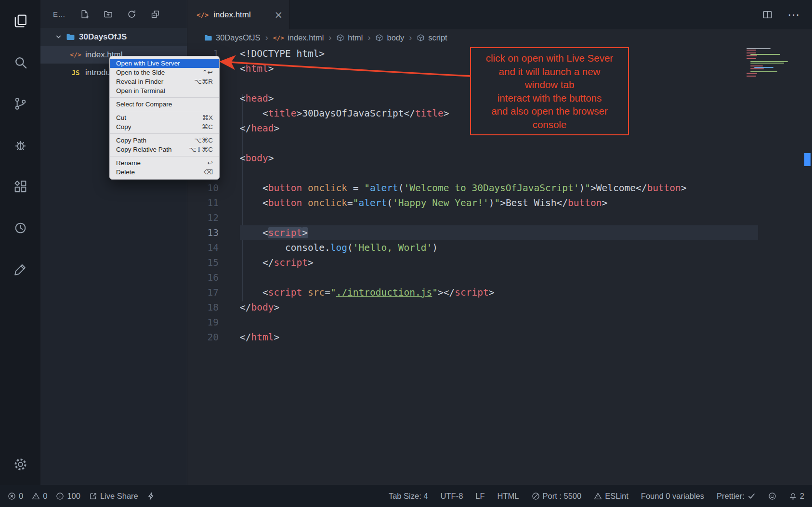  What do you see at coordinates (278, 15) in the screenshot?
I see `close-icon: ×` at bounding box center [278, 15].